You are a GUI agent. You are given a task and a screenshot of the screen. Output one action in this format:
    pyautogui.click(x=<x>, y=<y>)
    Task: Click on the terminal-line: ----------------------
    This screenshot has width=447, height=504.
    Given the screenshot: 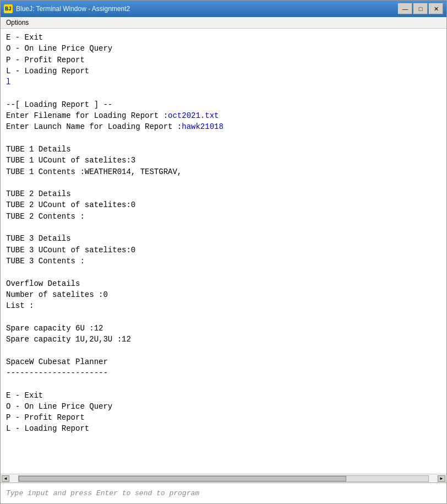 What is the action you would take?
    pyautogui.click(x=224, y=373)
    